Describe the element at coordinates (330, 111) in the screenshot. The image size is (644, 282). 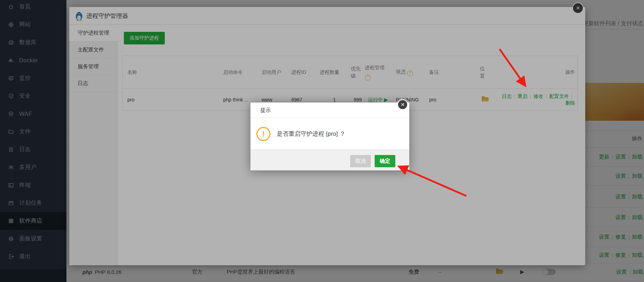
I see `dialog-header: 提示` at that location.